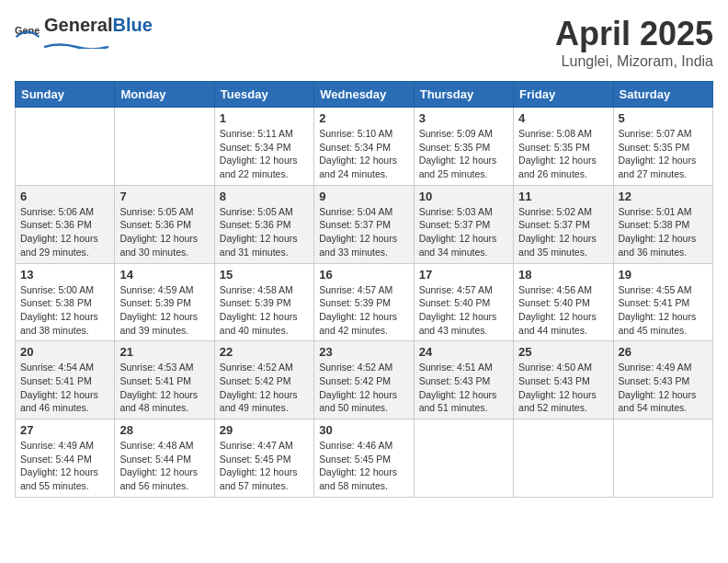 This screenshot has height=563, width=728. I want to click on day-info: Sunrise: 4:48 AMSunset: 5:44 PMDaylight:…, so click(164, 465).